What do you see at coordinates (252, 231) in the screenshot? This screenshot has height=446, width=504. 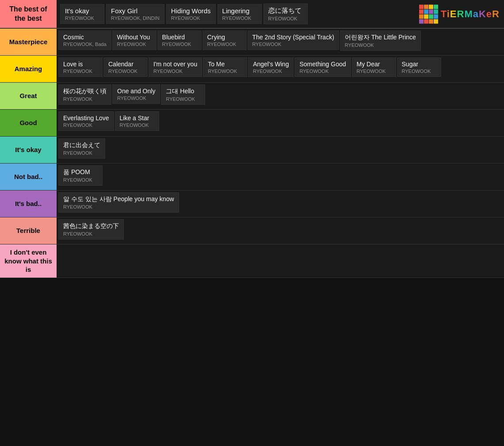 I see `tier-row-terrible: Terrible茜色に染まる空の下RYEOWOOK` at bounding box center [252, 231].